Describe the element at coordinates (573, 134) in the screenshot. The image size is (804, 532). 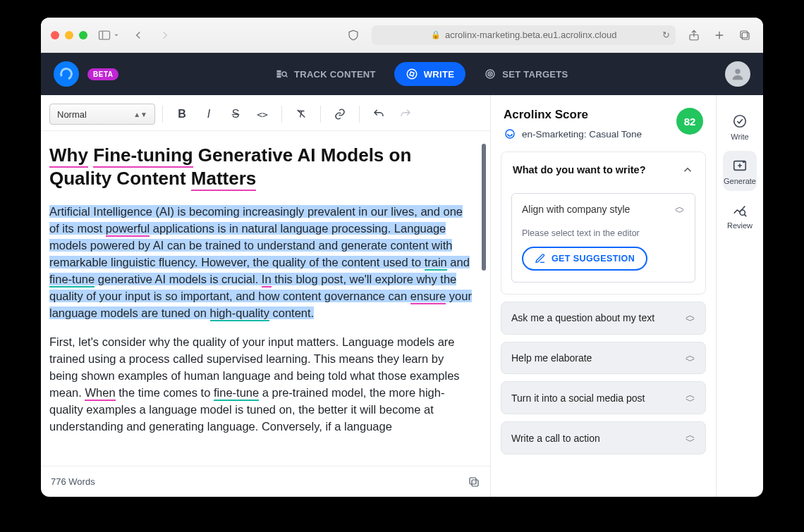
I see `tone-indicator: en-Smarketing: Casual Tone` at that location.